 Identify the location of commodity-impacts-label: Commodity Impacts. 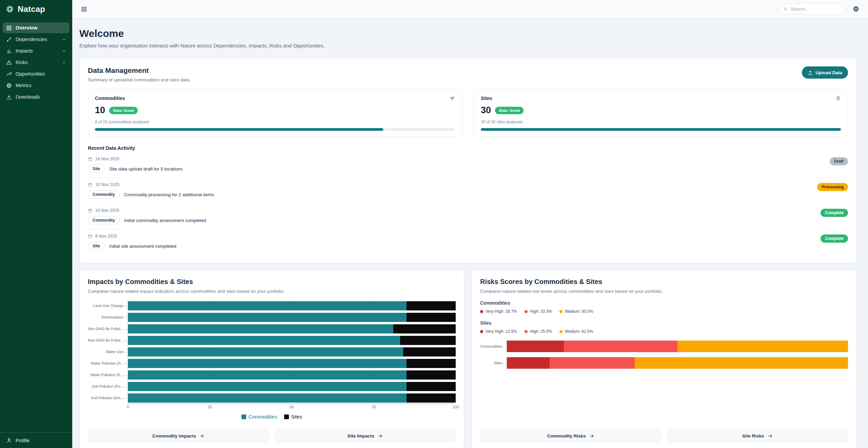
(174, 436).